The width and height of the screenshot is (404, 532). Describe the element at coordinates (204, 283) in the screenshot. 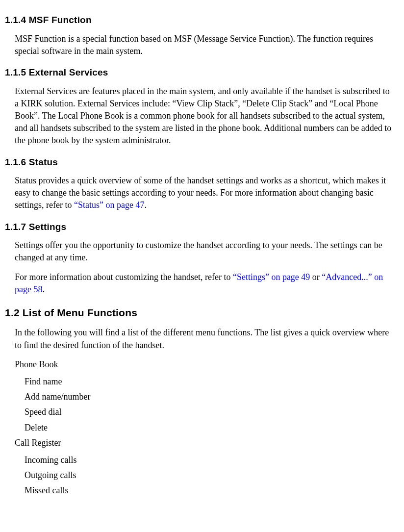

I see `paragraph-settings-2: For more information about customizing t…` at that location.